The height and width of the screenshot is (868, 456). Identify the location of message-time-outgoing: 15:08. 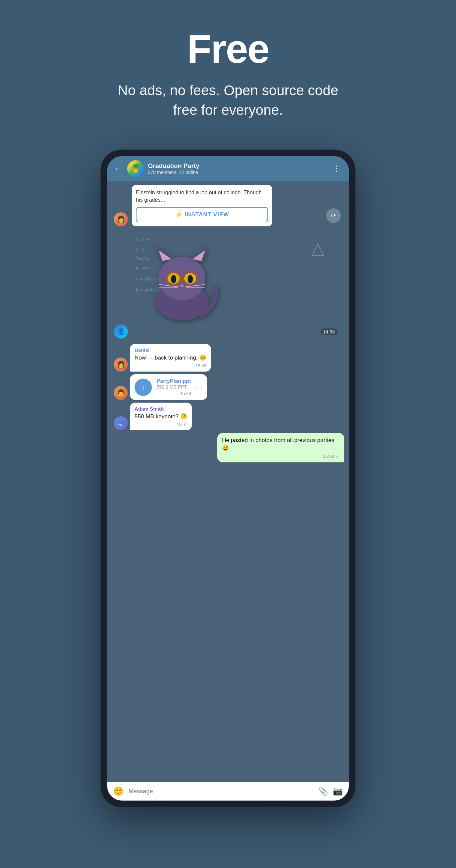
(329, 456).